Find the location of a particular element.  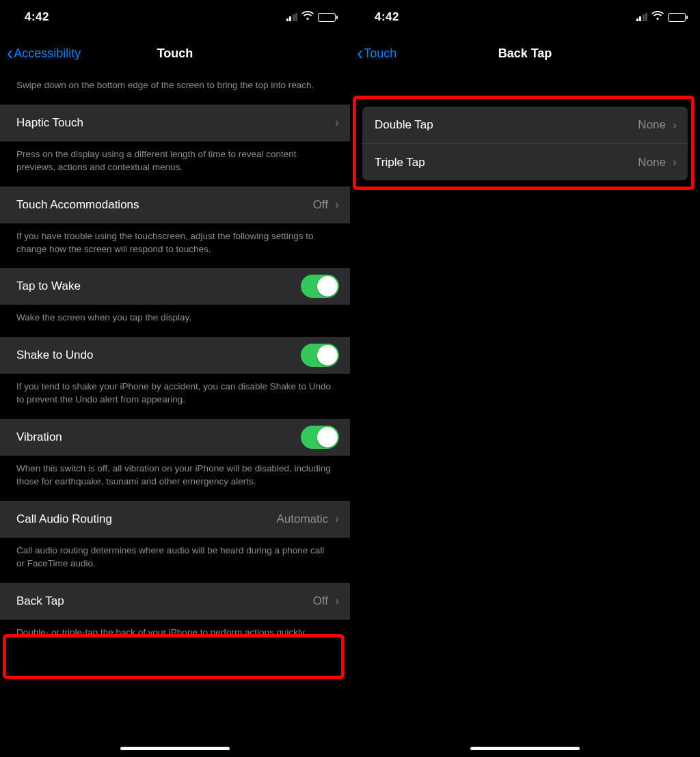

tap-wake-footer: Wake the screen when you tap the display… is located at coordinates (175, 321).